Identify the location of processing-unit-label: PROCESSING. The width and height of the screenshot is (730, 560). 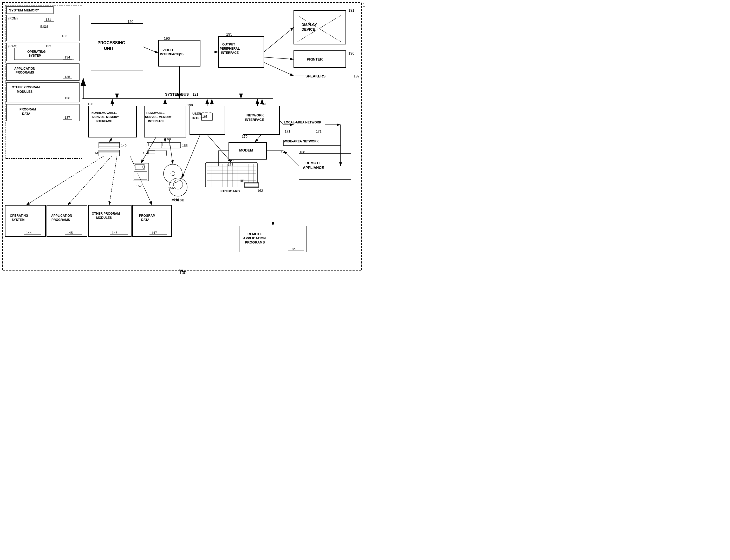
(111, 43).